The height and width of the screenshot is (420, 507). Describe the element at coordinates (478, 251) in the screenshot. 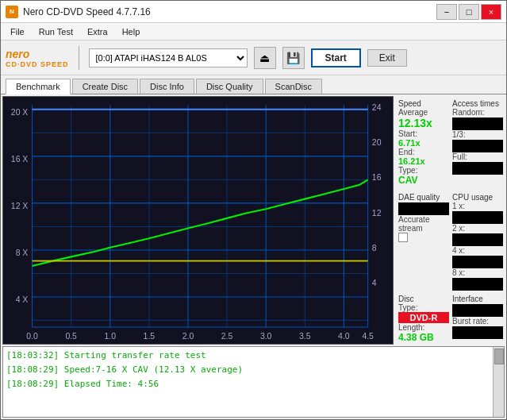

I see `cpu-4x-label: 4 x:` at that location.